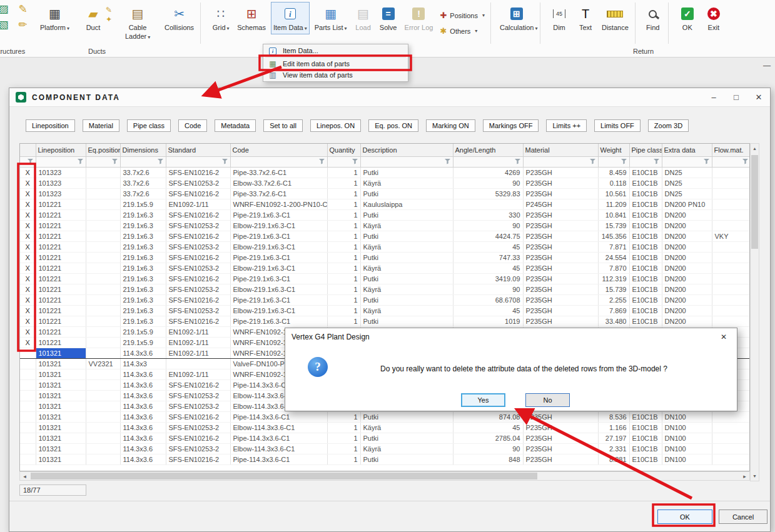 Image resolution: width=775 pixels, height=532 pixels. I want to click on minimize-icon: –, so click(714, 98).